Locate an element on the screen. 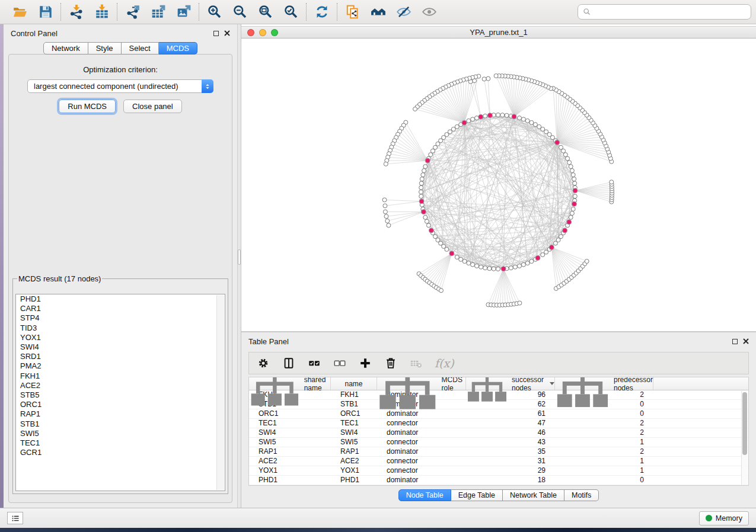  save-session-button is located at coordinates (45, 12).